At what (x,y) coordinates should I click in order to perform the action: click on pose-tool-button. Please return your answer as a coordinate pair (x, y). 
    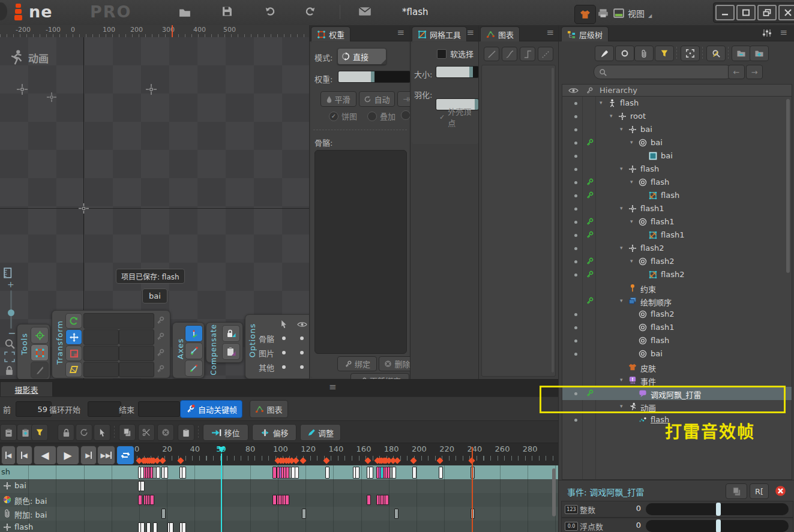
    Looking at the image, I should click on (40, 335).